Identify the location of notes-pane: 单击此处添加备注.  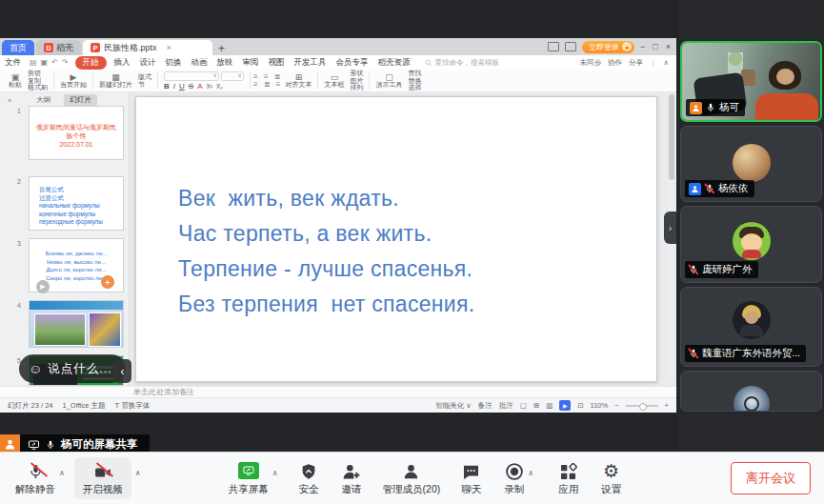
(338, 392).